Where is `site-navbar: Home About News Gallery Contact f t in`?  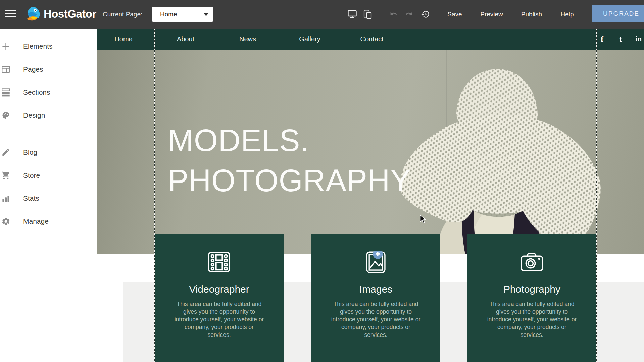 site-navbar: Home About News Gallery Contact f t in is located at coordinates (370, 39).